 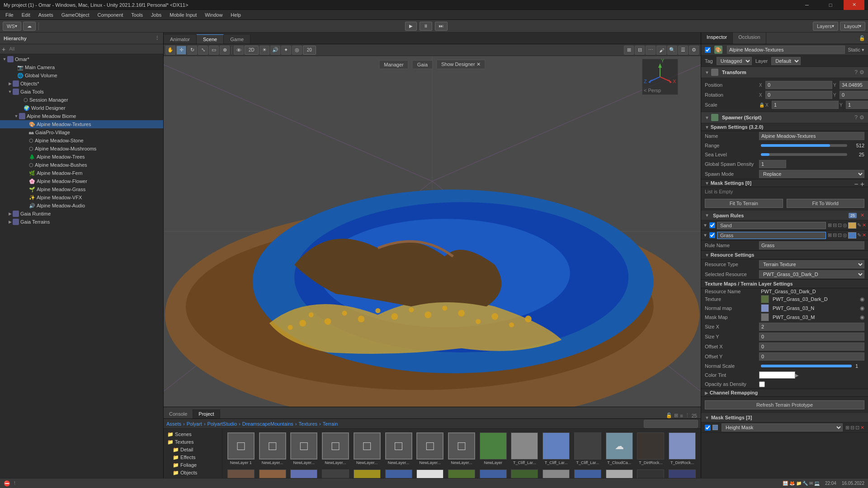 I want to click on close-button: ✕, so click(x=854, y=5).